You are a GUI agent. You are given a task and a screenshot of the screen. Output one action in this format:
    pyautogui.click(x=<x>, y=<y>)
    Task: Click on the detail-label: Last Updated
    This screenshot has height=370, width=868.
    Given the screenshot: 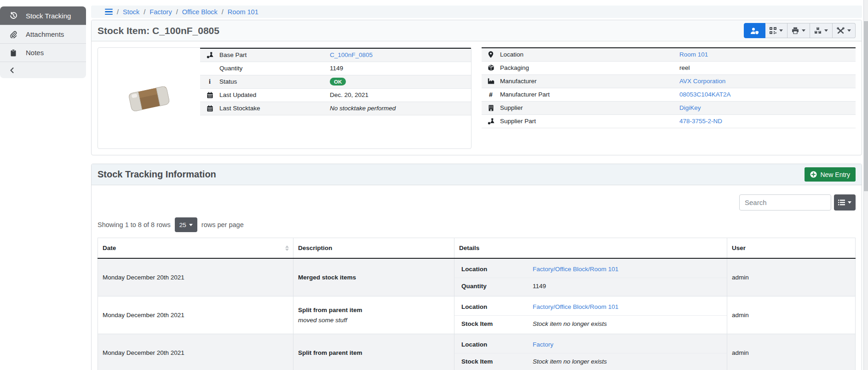 What is the action you would take?
    pyautogui.click(x=275, y=95)
    